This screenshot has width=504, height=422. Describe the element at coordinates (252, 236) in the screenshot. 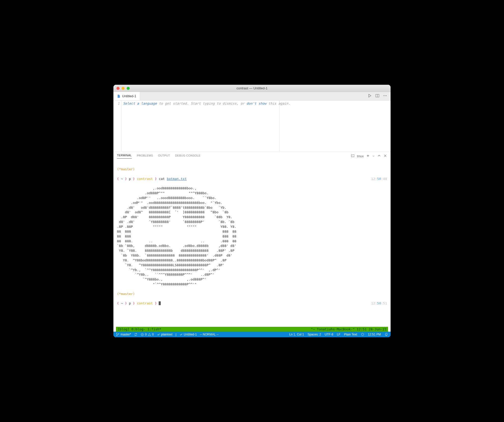

I see `ascii-art: ,.ood888888888888boo., .od888P^"" ""^Y88…` at that location.